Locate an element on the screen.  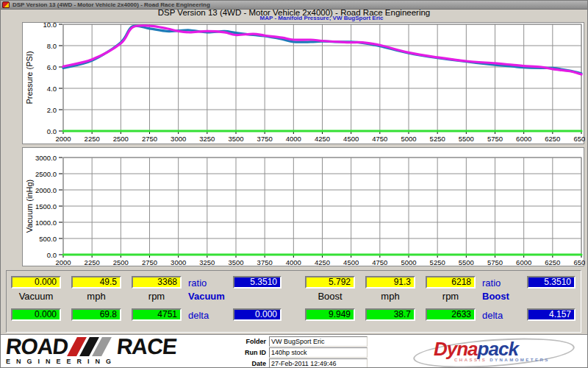
delta-value-right: 4.157 is located at coordinates (551, 315).